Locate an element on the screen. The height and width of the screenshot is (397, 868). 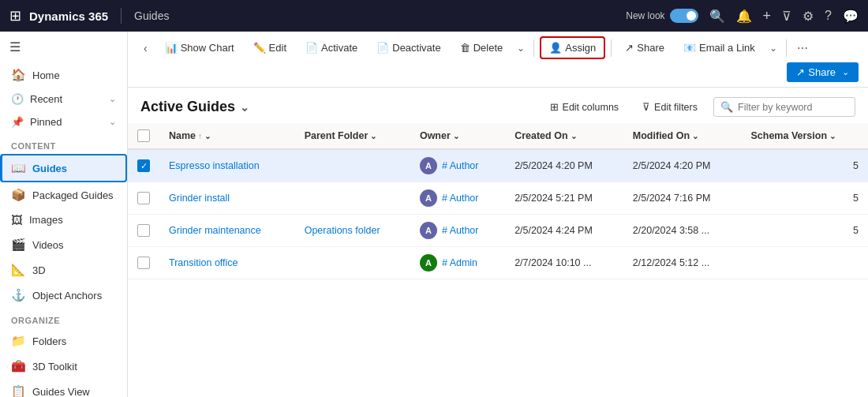
col-header-created-on: Created On ⌄ is located at coordinates (564, 136).